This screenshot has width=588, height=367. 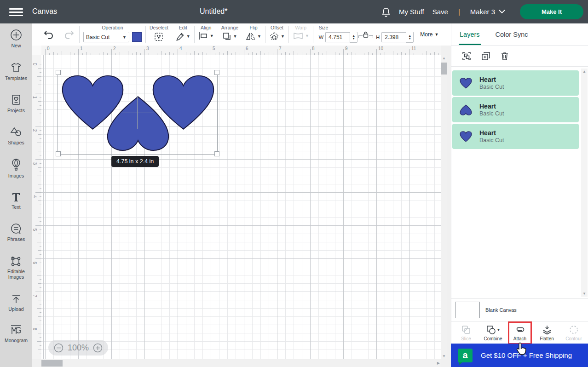 I want to click on edit-button: Edit ▼, so click(x=183, y=34).